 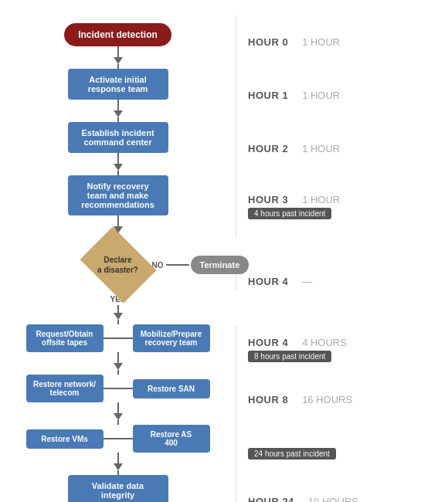 What do you see at coordinates (224, 207) in the screenshot?
I see `row-notify-recovery: Notify recovery team and make recommenda…` at bounding box center [224, 207].